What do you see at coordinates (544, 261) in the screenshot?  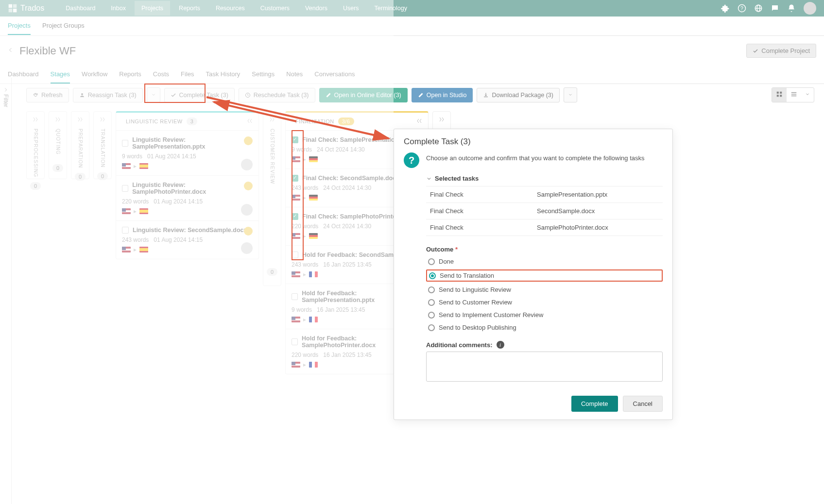 I see `outcome-option-done: Done` at bounding box center [544, 261].